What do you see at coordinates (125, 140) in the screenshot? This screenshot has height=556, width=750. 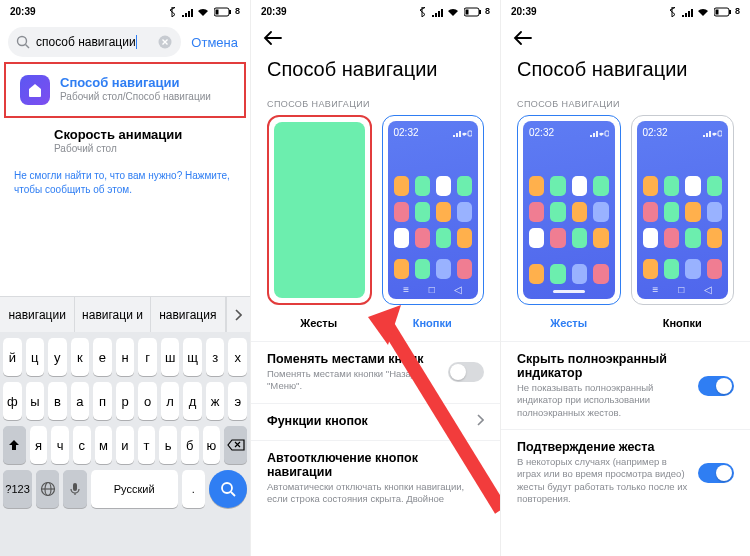 I see `search-result-2: Скорость анимации Рабочий стол` at bounding box center [125, 140].